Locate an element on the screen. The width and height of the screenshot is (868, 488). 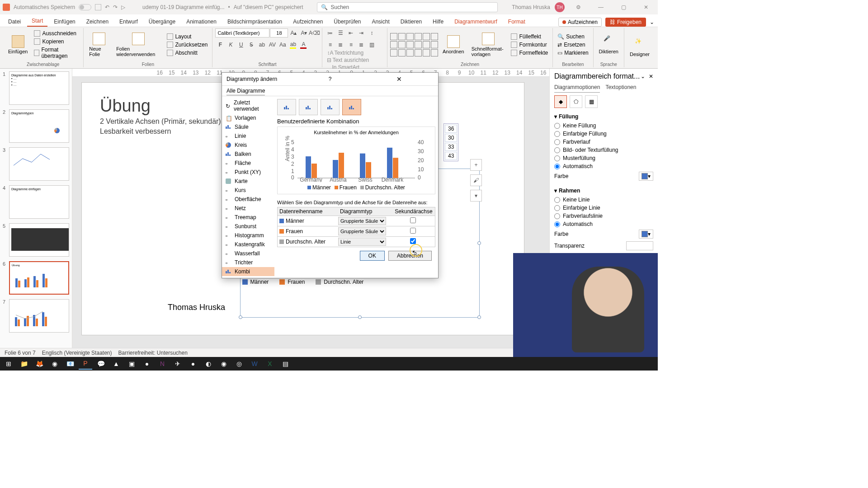
tab-praesentation: Bildschirmpräsentation is located at coordinates (255, 22).